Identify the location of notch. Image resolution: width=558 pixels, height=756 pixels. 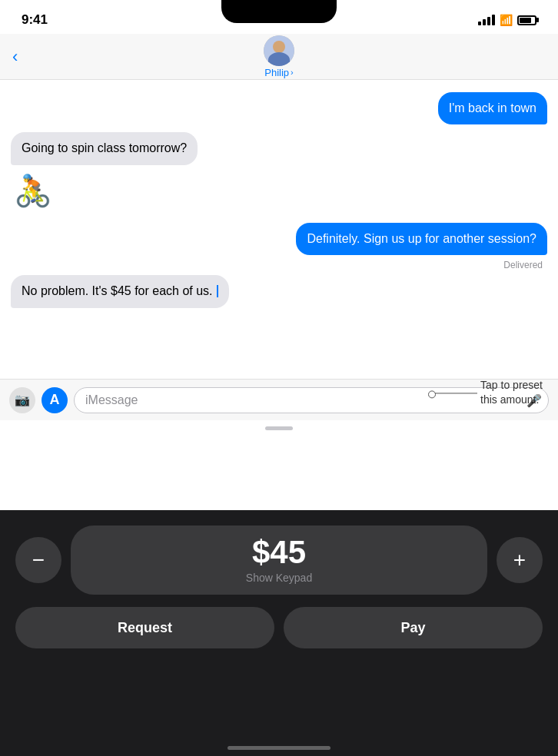
(279, 12).